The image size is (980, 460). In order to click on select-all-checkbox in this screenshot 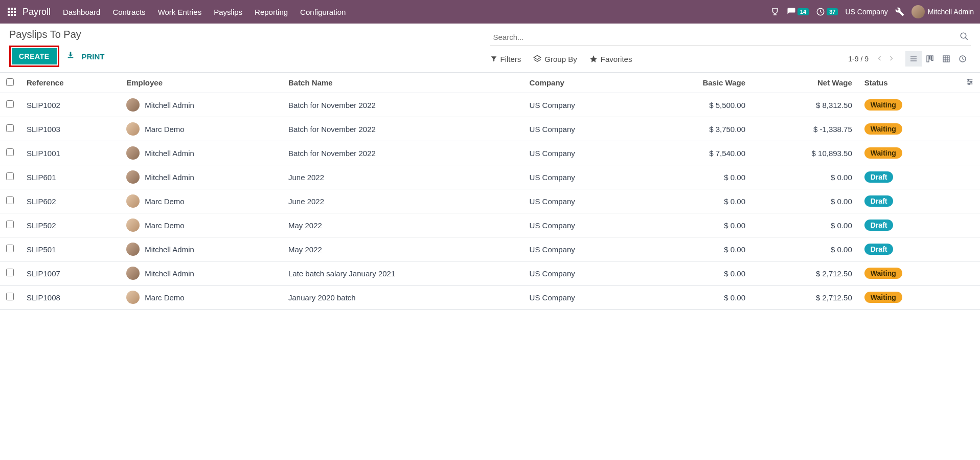, I will do `click(10, 82)`.